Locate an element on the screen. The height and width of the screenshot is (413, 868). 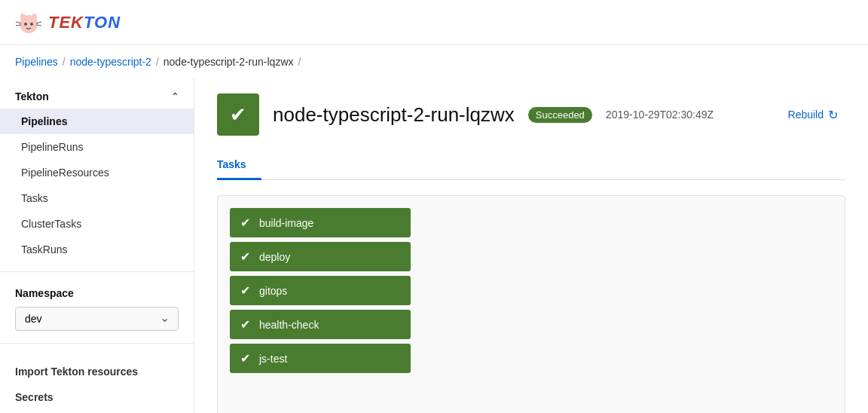
run-header: ✔ node-typescript-2-run-lqzwx Succeeded … is located at coordinates (531, 115).